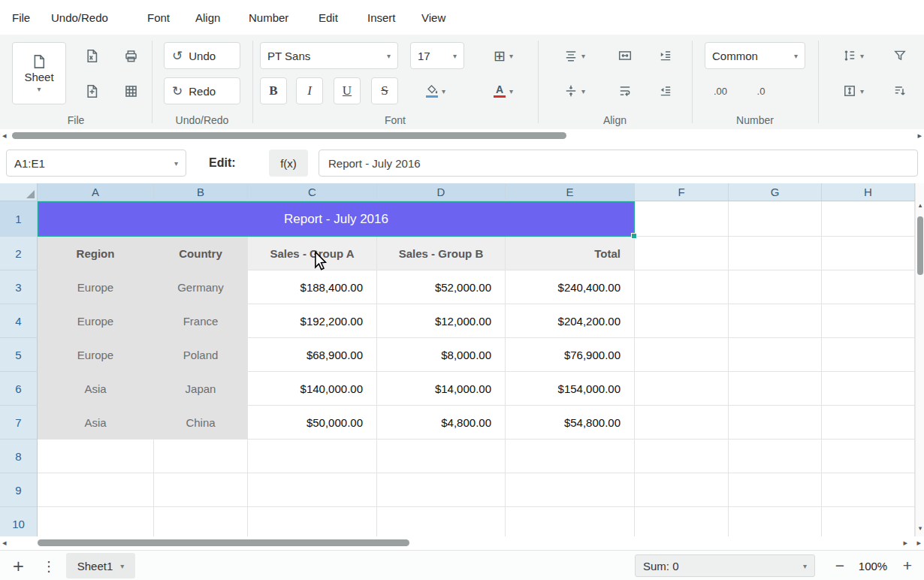  Describe the element at coordinates (775, 219) in the screenshot. I see `cell-G1` at that location.